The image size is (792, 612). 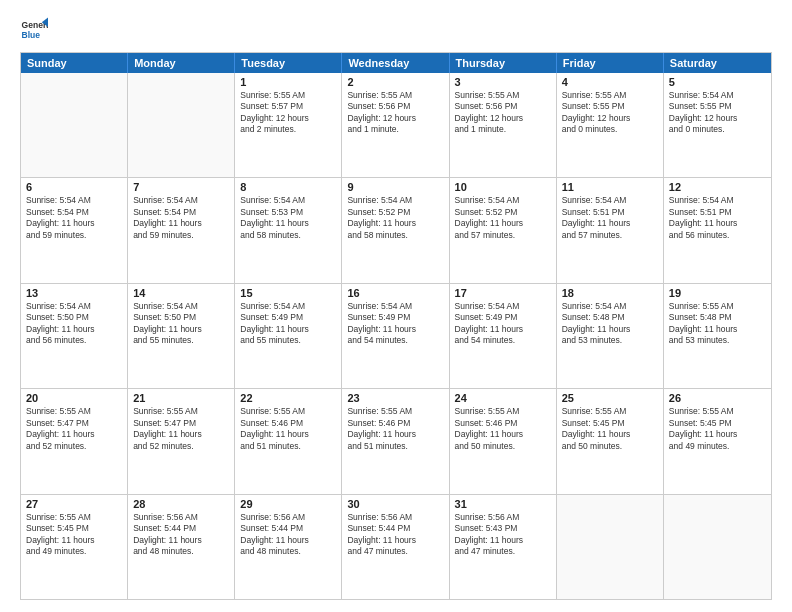 What do you see at coordinates (503, 504) in the screenshot?
I see `day-number: 31` at bounding box center [503, 504].